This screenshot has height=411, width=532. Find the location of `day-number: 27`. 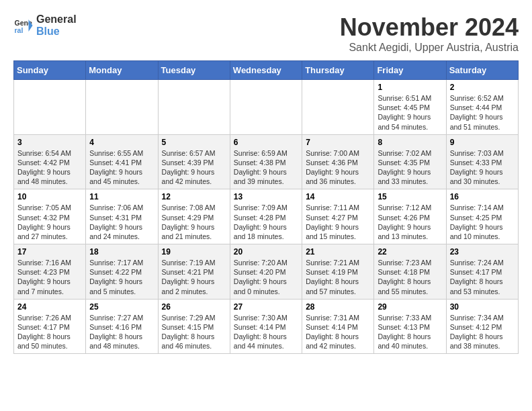

day-number: 27 is located at coordinates (266, 307).